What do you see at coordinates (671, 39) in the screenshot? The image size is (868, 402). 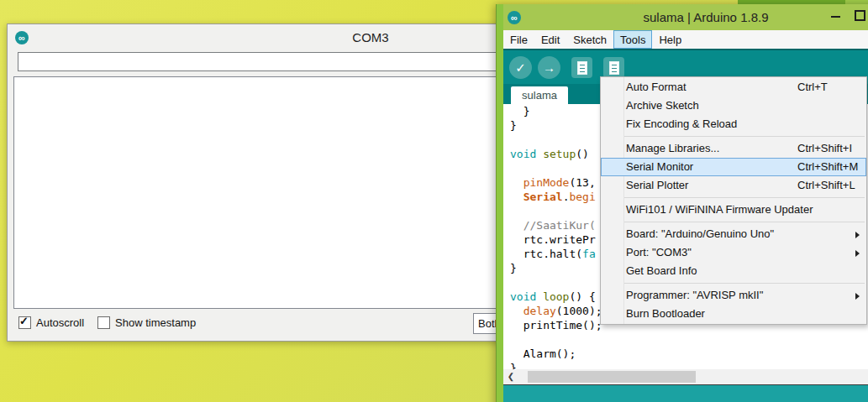 I see `menubar-item-help: Help` at bounding box center [671, 39].